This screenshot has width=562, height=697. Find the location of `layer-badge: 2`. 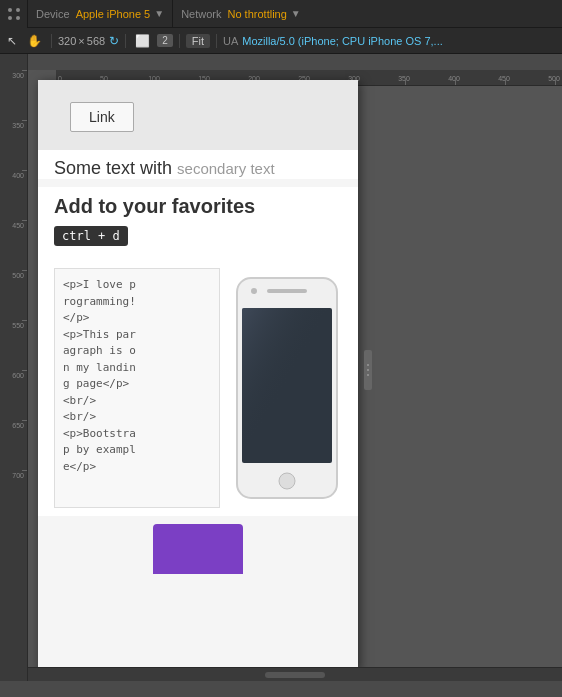

layer-badge: 2 is located at coordinates (165, 40).